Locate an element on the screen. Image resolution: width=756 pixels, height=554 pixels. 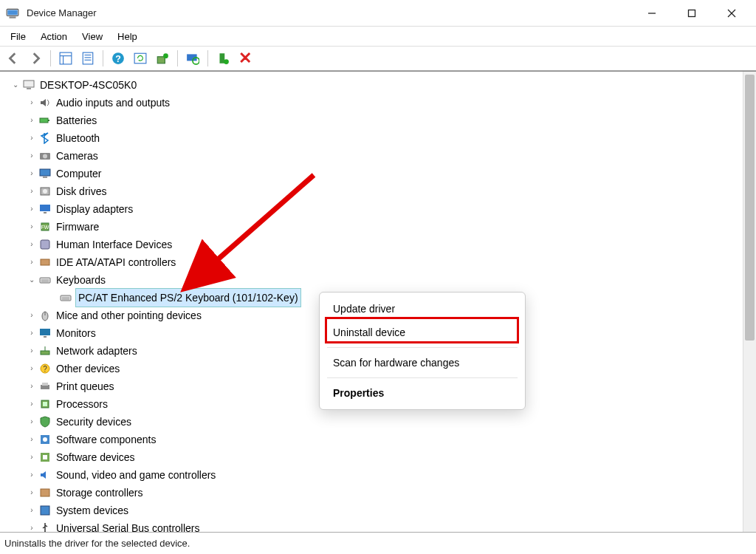
menu-action: Action is located at coordinates (54, 37).